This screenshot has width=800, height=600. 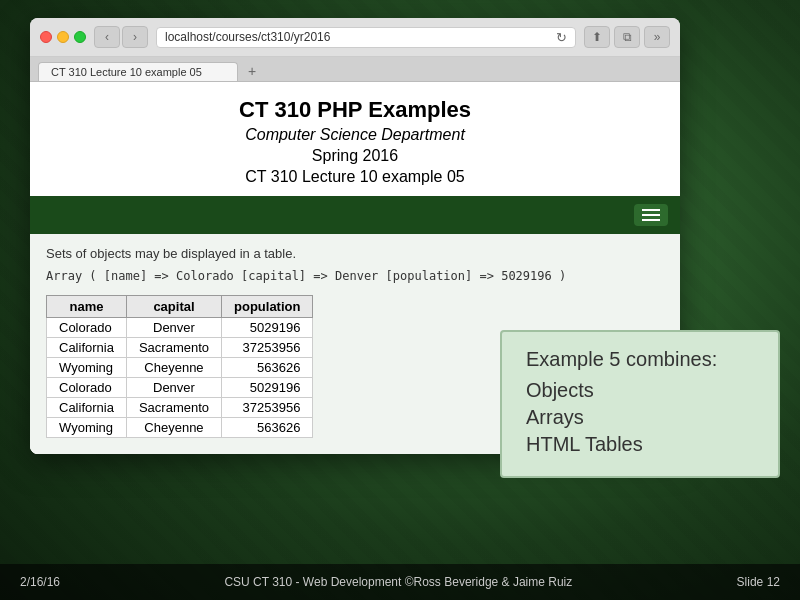 What do you see at coordinates (398, 582) in the screenshot?
I see `footer-center: CSU CT 310 - Web Development ©Ross Bever…` at bounding box center [398, 582].